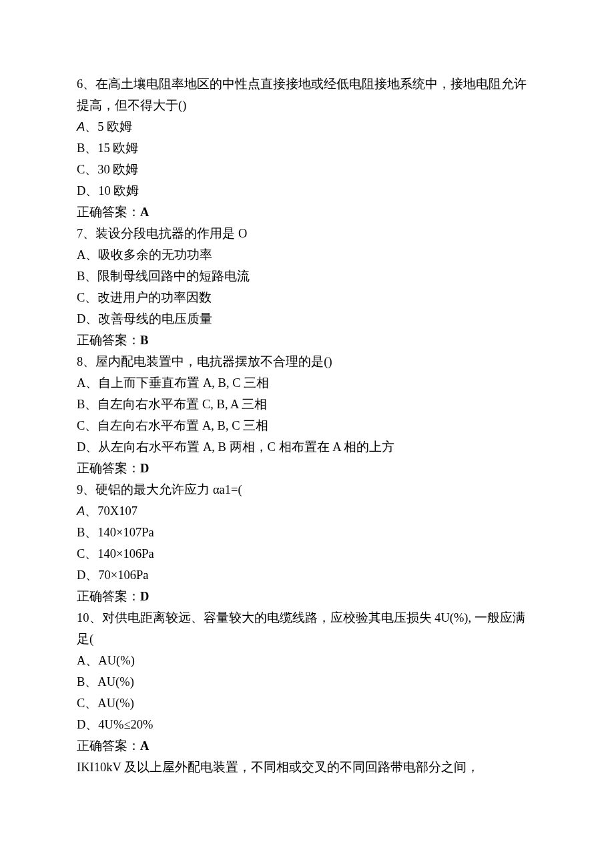 The width and height of the screenshot is (614, 868). What do you see at coordinates (307, 661) in the screenshot?
I see `q10-option-a: A、AU(%)` at bounding box center [307, 661].